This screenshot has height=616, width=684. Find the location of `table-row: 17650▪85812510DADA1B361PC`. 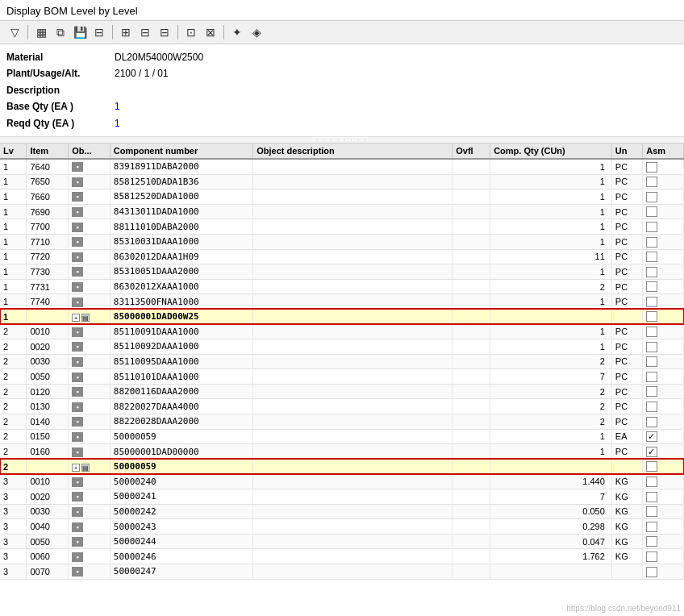

table-row: 17650▪85812510DADA1B361PC is located at coordinates (342, 182).